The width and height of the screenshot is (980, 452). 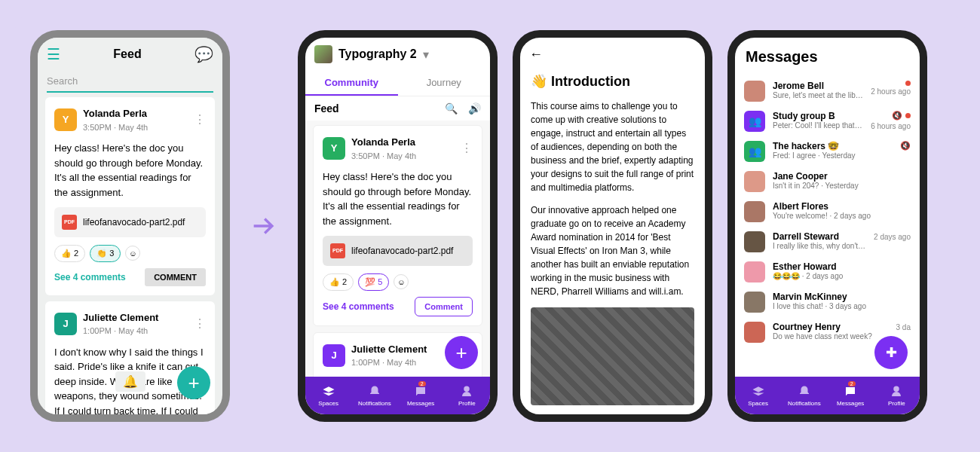 I want to click on comment-button: Comment, so click(x=443, y=307).